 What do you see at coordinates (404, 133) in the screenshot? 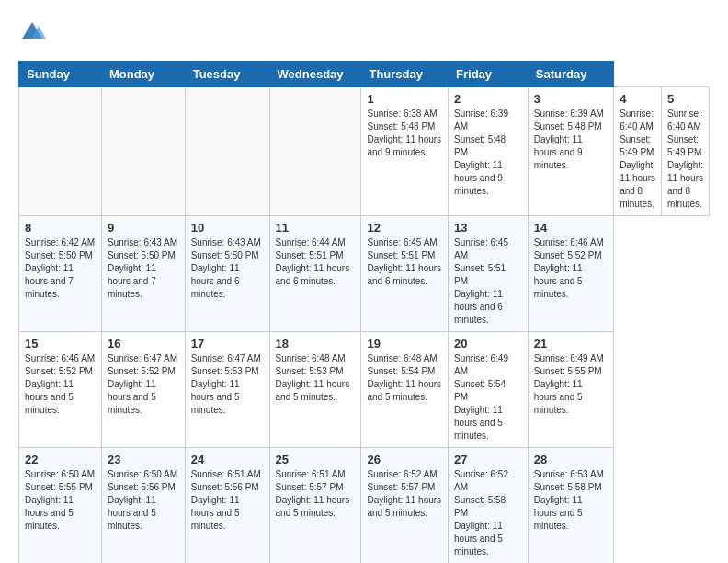
I see `day-info: Sunrise: 6:38 AM Sunset: 5:48 PM Dayligh…` at bounding box center [404, 133].